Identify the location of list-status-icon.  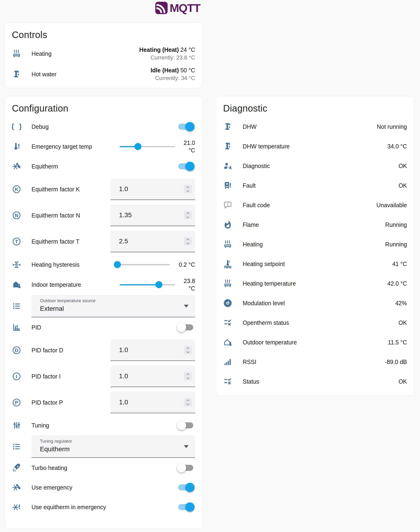
(228, 323).